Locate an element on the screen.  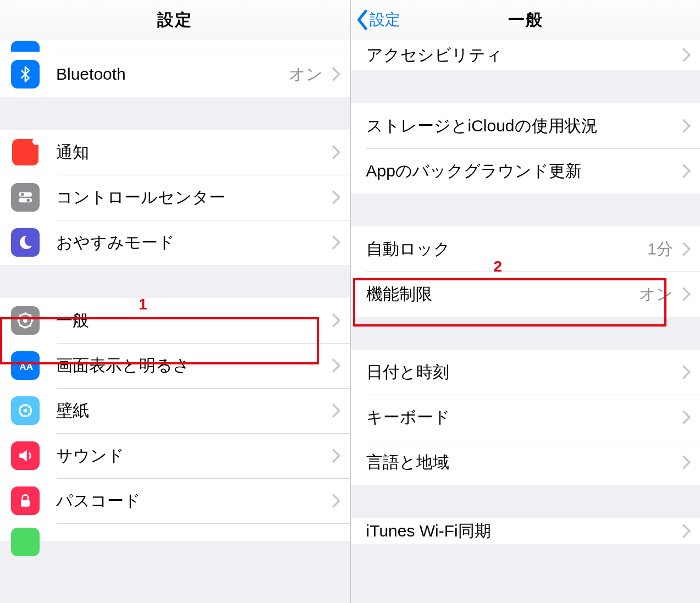
back-button: 設定 is located at coordinates (378, 20).